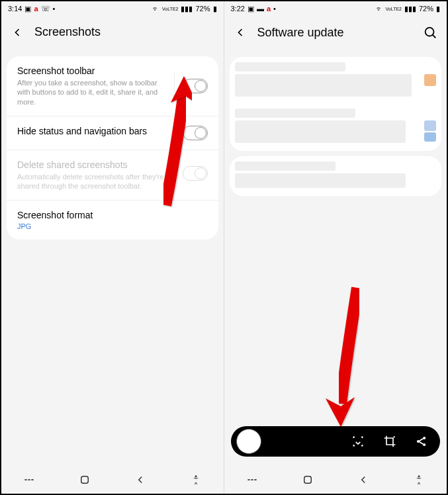  Describe the element at coordinates (96, 131) in the screenshot. I see `setting-title: Hide status and navigation bars` at that location.